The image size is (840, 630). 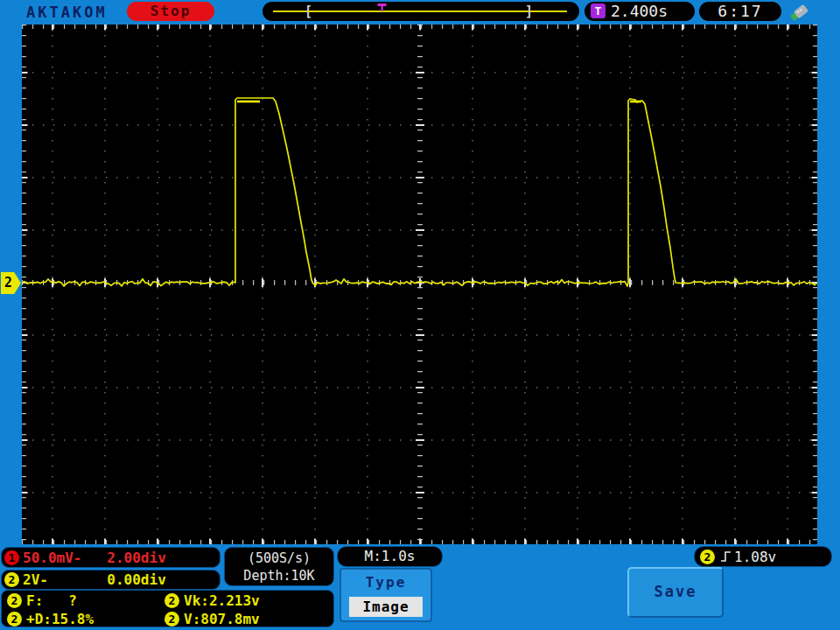 I want to click on measurement-value: +D:15.8%, so click(x=60, y=620).